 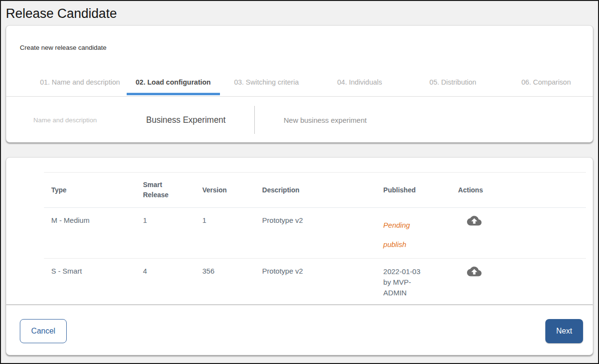 I want to click on tab-load-configuration: 02. Load configuration, so click(x=173, y=83).